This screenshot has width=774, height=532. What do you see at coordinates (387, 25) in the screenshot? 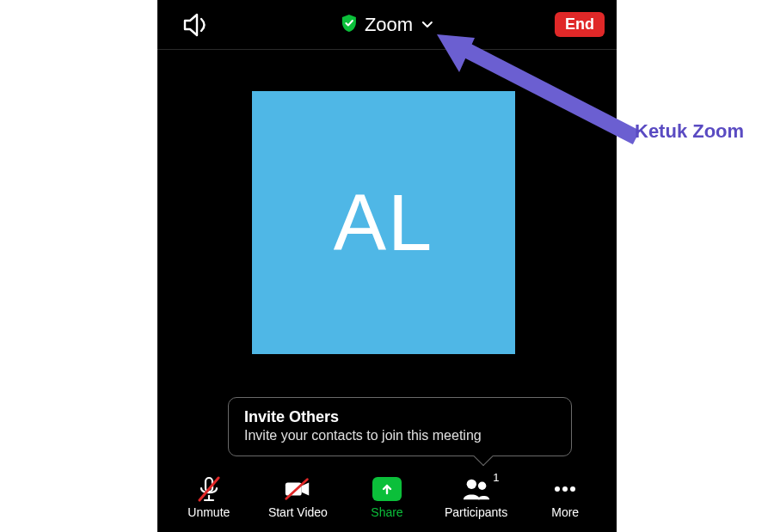
I see `meeting-title-button: Zoom` at bounding box center [387, 25].